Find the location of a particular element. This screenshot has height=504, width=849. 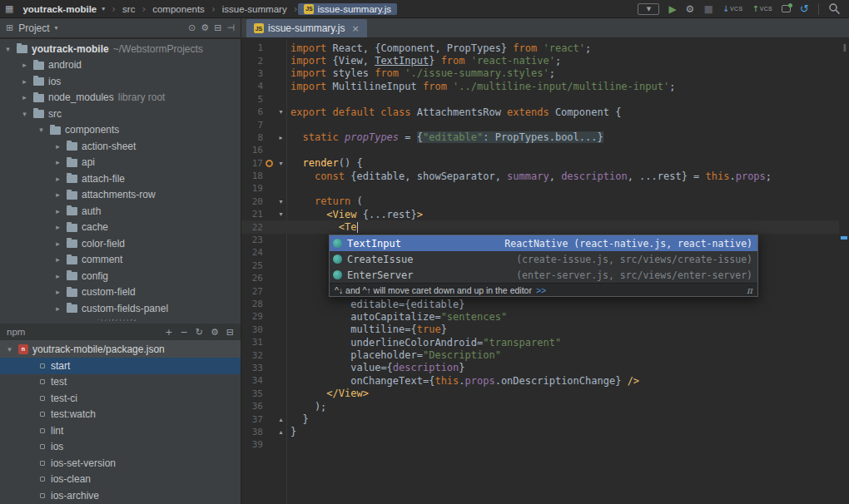

code-line-33: 33 value={description} is located at coordinates (540, 368).